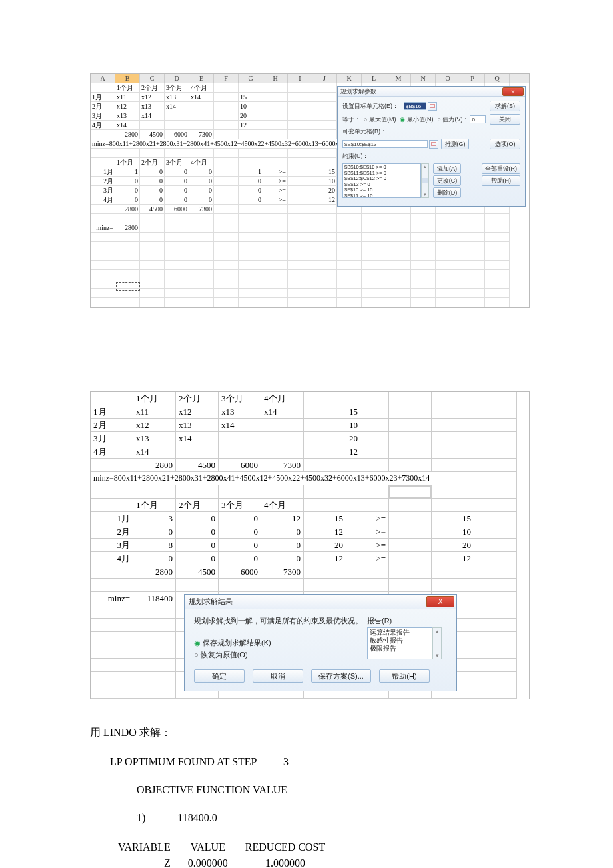  I want to click on change-constraint-button: 更改(C), so click(447, 181).